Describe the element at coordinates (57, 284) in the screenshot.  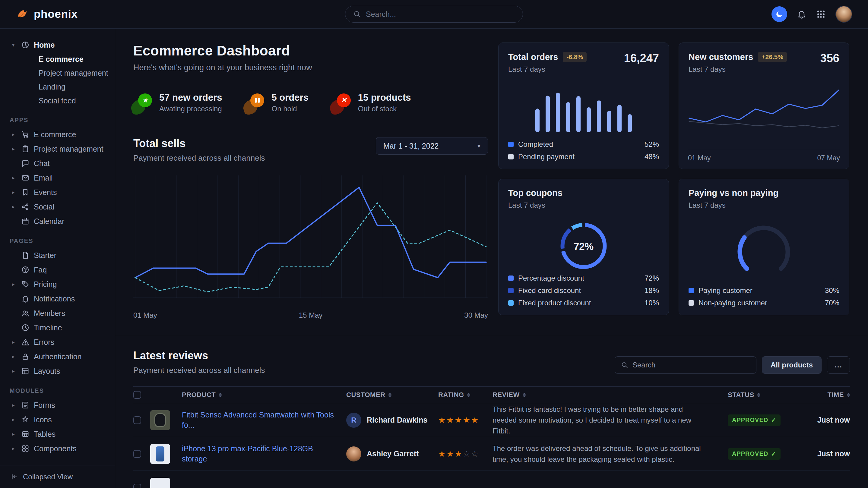
I see `sidebar-item-pricing: ▸ Pricing` at that location.